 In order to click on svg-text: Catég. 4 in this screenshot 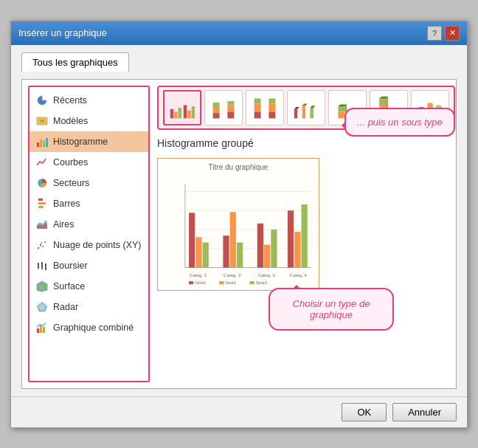, I will do `click(299, 275)`.